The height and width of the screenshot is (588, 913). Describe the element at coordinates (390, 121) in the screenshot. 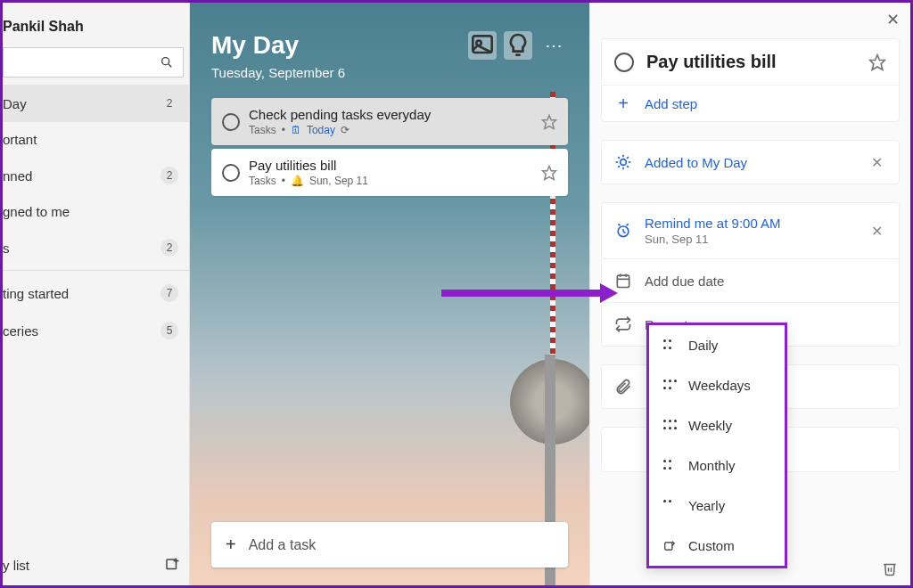

I see `task-row: Check pending tasks everyday Tasks • 🗓To…` at that location.